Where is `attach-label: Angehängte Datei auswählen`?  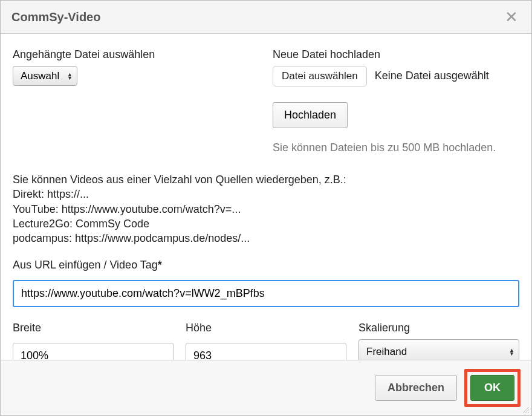
attach-label: Angehängte Datei auswählen is located at coordinates (134, 54).